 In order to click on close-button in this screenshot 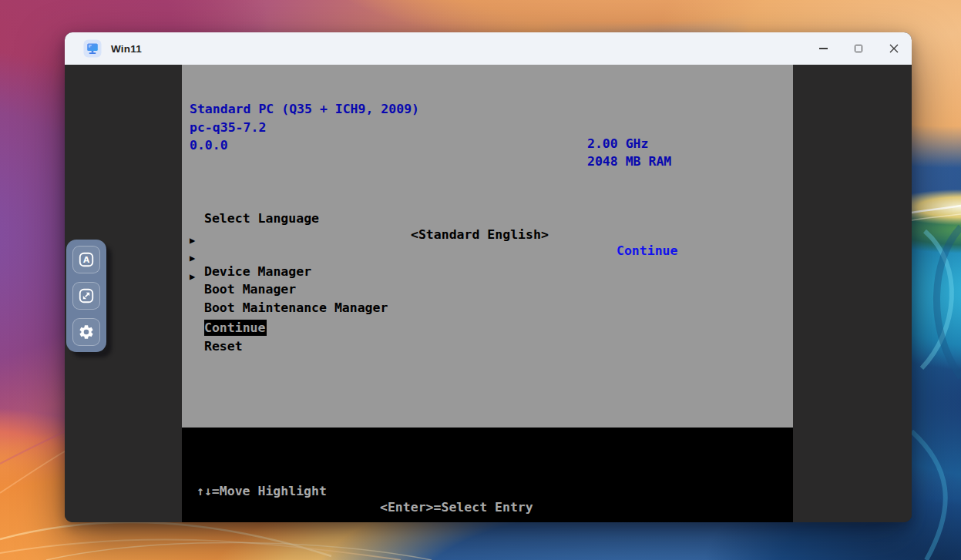, I will do `click(894, 49)`.